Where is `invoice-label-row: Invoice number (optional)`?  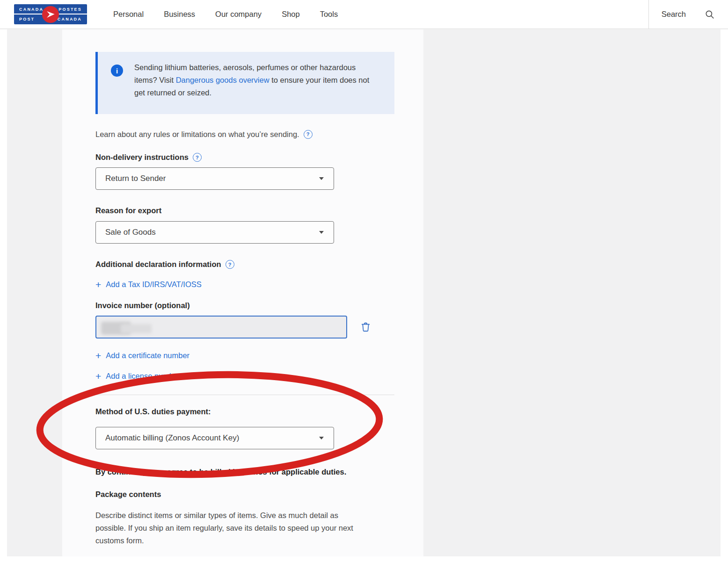 invoice-label-row: Invoice number (optional) is located at coordinates (143, 306).